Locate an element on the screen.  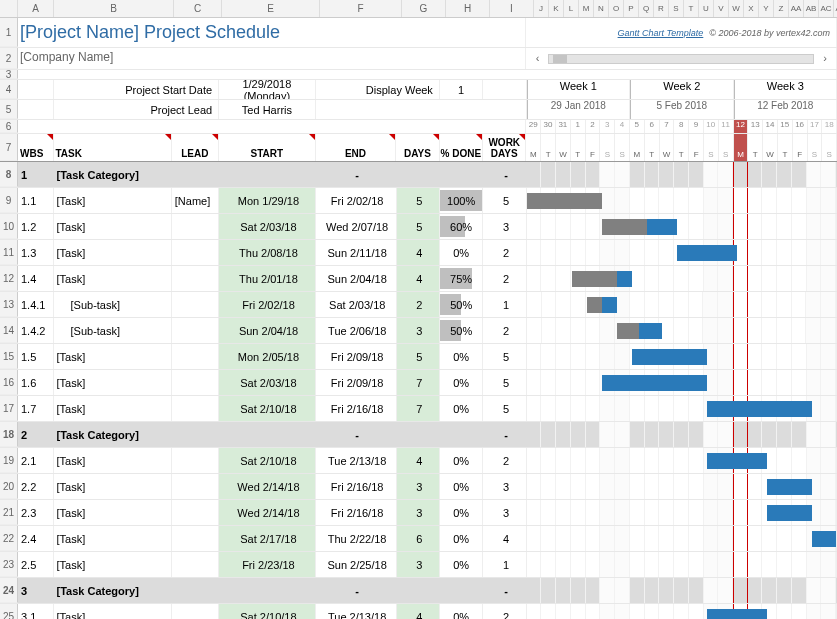
wbs-cell: 1.1 is located at coordinates (36, 200).